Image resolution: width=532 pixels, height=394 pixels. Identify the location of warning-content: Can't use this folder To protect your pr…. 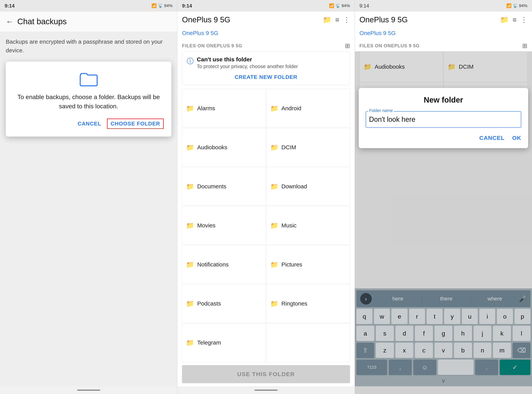
(247, 63).